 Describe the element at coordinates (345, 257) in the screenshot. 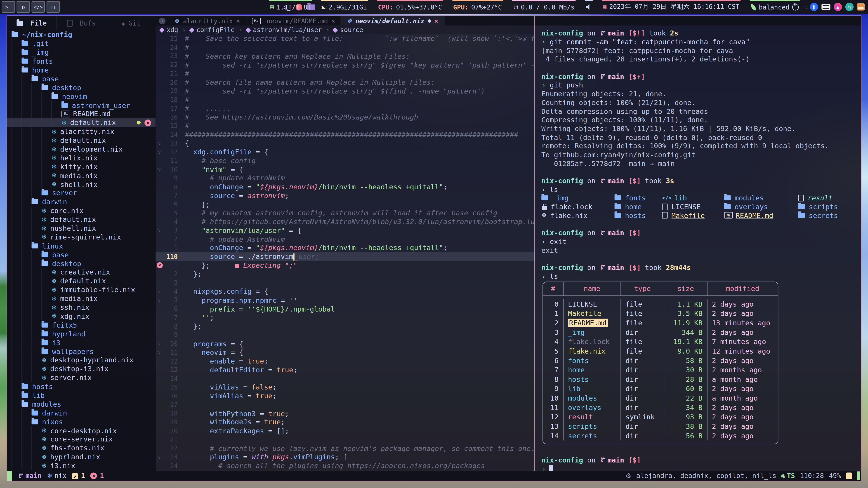

I see `editor-line: 110 source = ./astronvim_user;` at that location.